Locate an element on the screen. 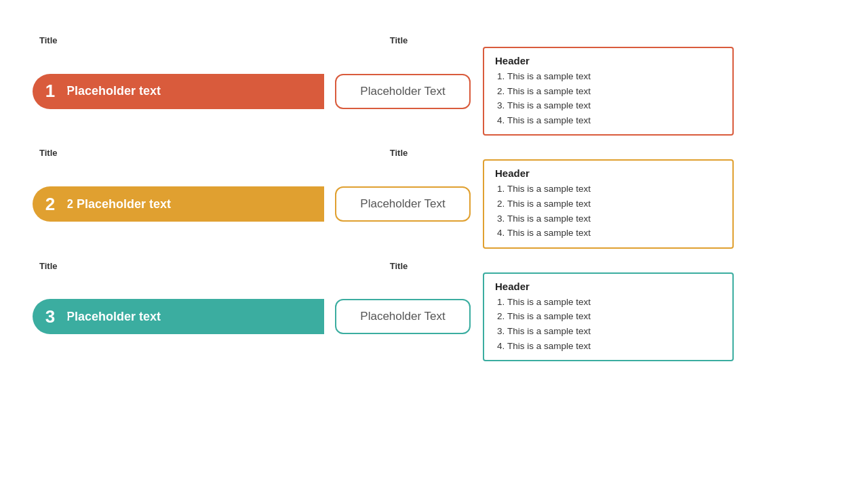 This screenshot has height=488, width=868. row3-right-panel: HeaderThis is a sample textThis is a sam… is located at coordinates (608, 317).